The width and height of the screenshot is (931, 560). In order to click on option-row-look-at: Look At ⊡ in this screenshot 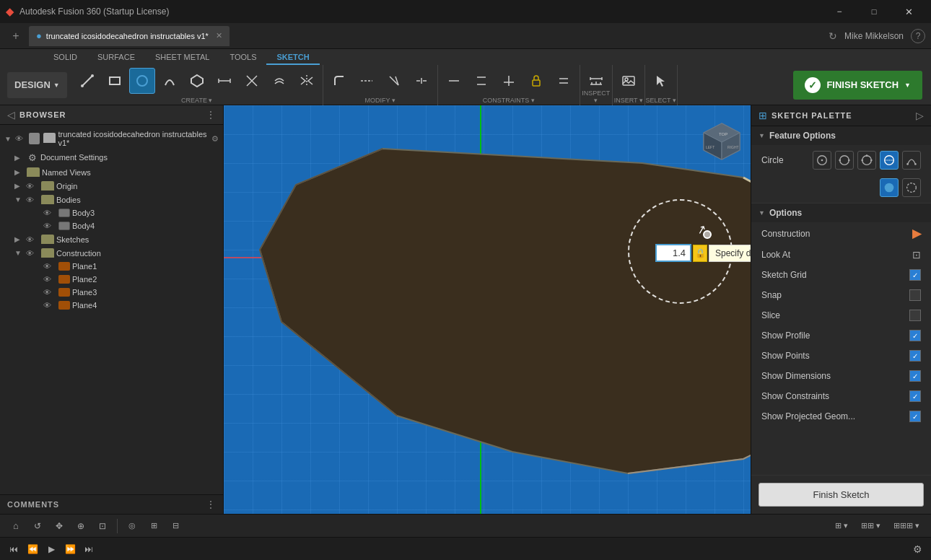, I will do `click(842, 255)`.